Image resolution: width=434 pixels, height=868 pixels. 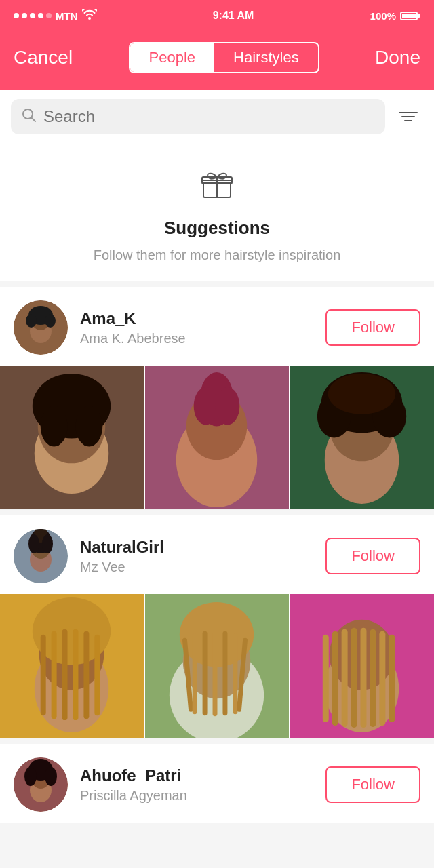 I want to click on follow-button-ng: Follow, so click(x=373, y=556).